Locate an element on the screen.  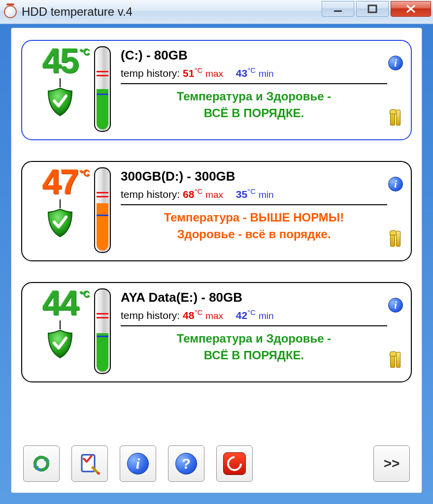
temperature-value: 44°C is located at coordinates (60, 304).